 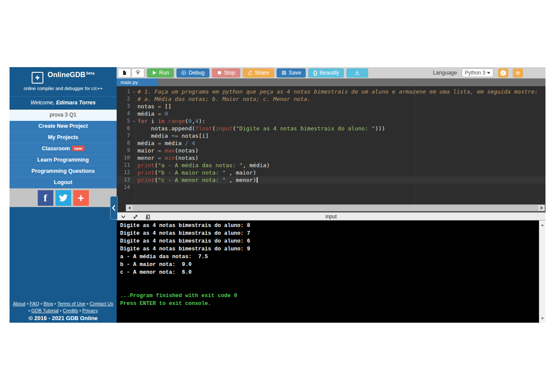 I want to click on footer-links-row1: About • FAQ • Blog • Terms of Use • Cont…, so click(x=63, y=304).